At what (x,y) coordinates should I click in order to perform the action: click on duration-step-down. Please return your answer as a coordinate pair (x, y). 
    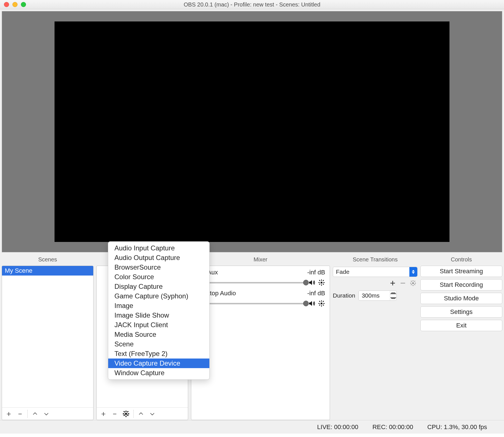
    Looking at the image, I should click on (393, 298).